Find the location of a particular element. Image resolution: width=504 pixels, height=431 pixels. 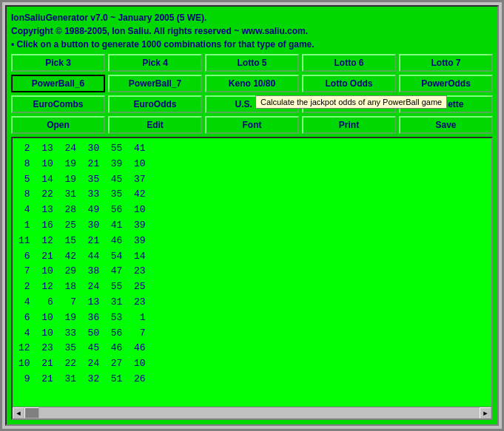

scroll-right-button: ► is located at coordinates (485, 413).